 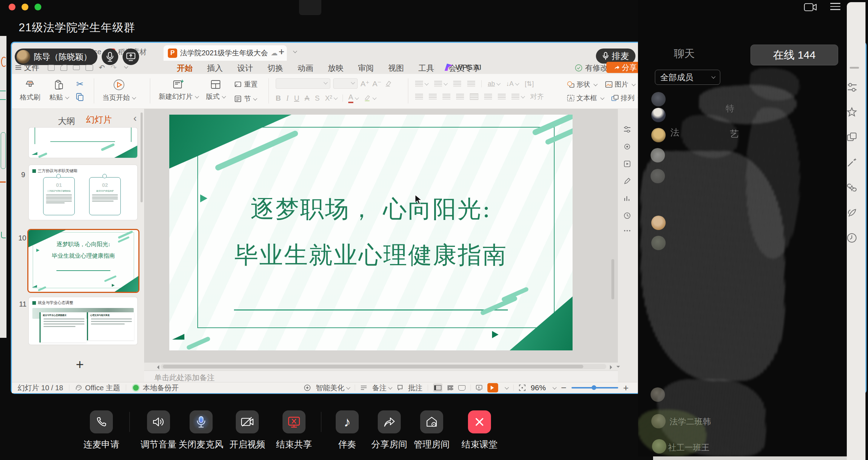 I want to click on play-button, so click(x=493, y=388).